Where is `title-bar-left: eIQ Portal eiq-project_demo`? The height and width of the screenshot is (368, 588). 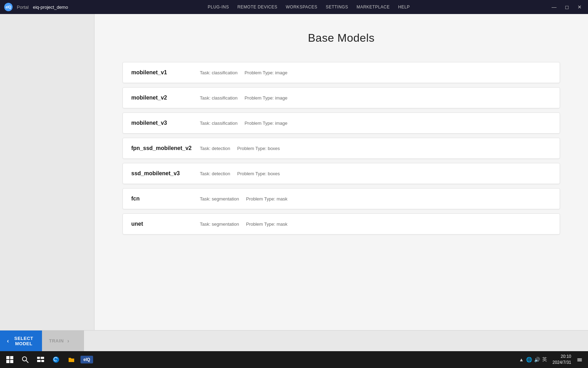
title-bar-left: eIQ Portal eiq-project_demo is located at coordinates (36, 7).